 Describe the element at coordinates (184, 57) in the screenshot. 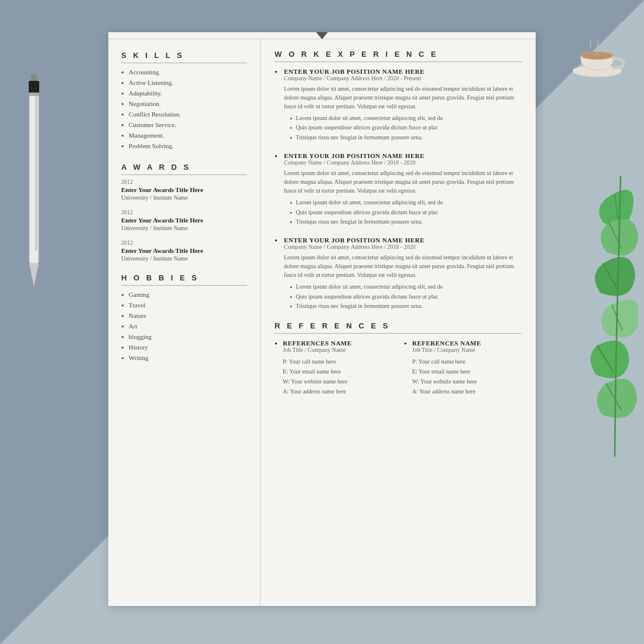

I see `skills-title: S K I L L S` at that location.